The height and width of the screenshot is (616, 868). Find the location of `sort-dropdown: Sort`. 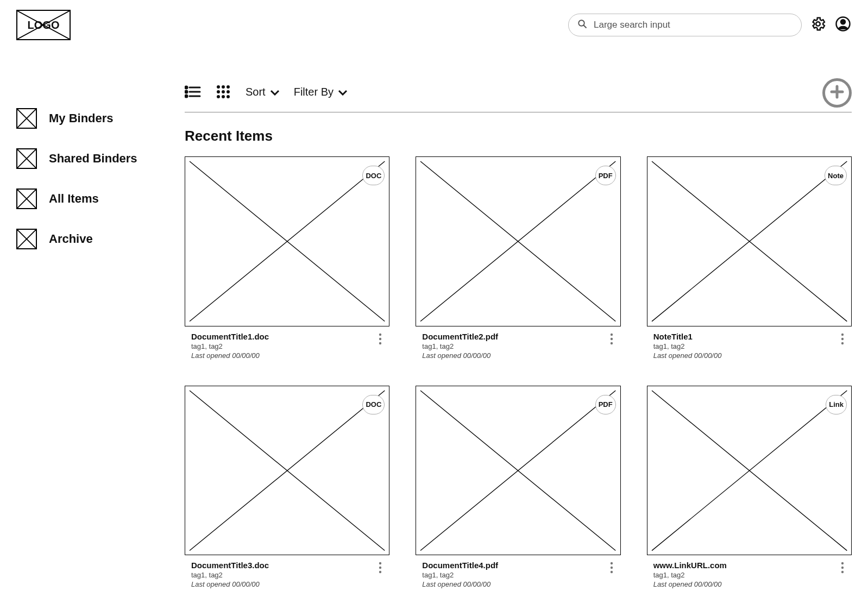

sort-dropdown: Sort is located at coordinates (263, 92).